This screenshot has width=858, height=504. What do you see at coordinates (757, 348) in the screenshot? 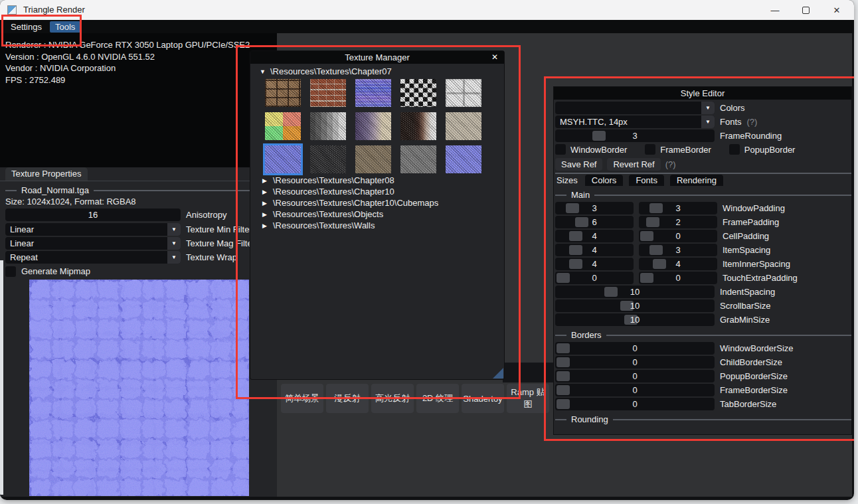
I see `style-row-label: WindowBorderSize` at bounding box center [757, 348].